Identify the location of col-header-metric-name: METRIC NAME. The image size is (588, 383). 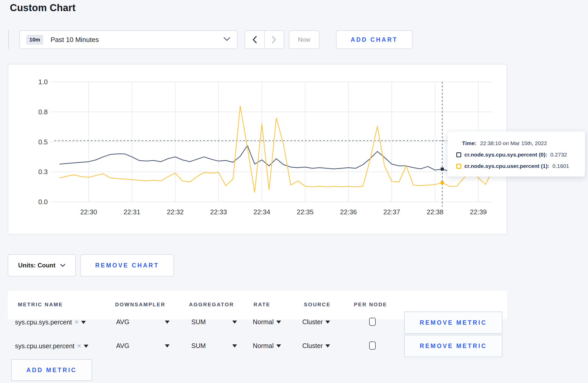
(40, 305).